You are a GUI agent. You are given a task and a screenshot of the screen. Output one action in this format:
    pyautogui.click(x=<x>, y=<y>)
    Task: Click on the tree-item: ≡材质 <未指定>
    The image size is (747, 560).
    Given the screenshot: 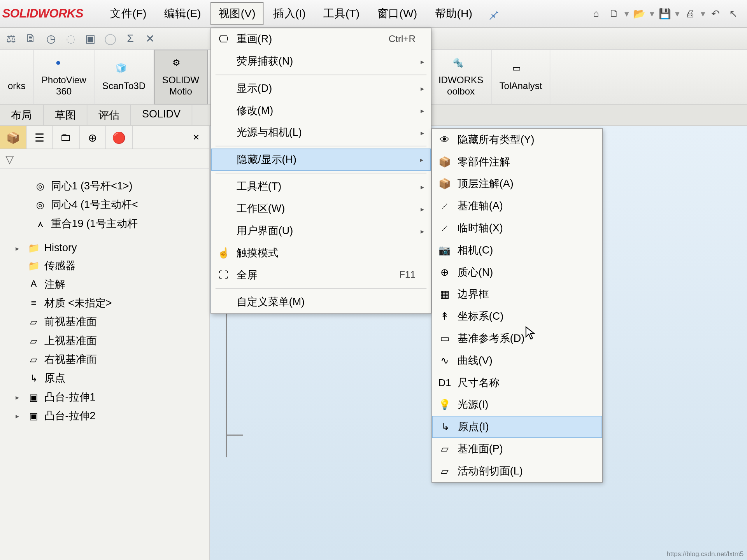 What is the action you would take?
    pyautogui.click(x=110, y=303)
    